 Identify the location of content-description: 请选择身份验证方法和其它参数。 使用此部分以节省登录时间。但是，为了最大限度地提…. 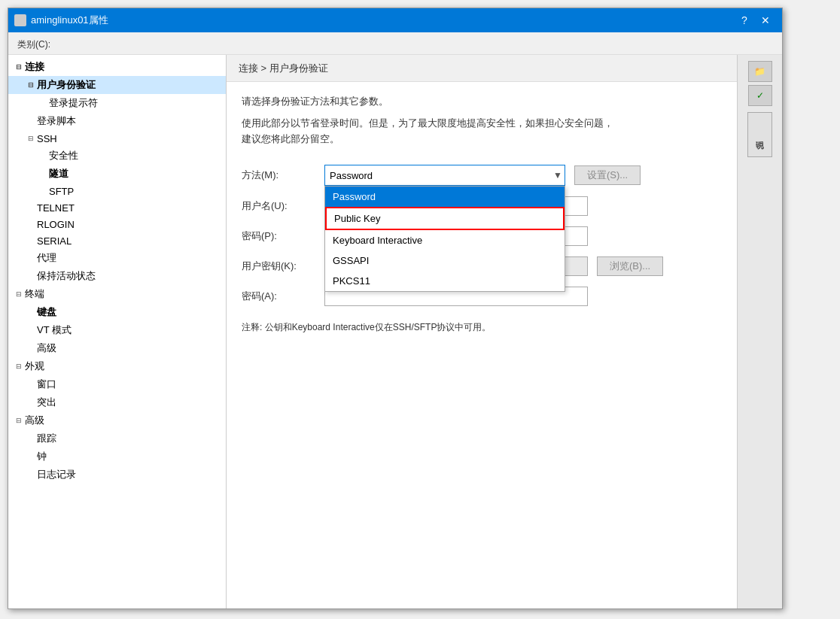
(482, 120).